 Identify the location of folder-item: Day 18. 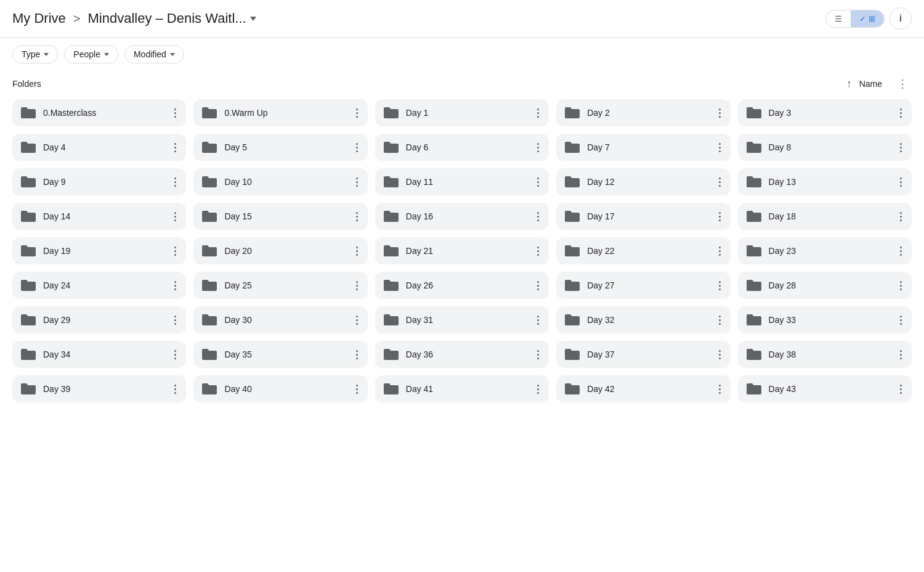
(825, 216).